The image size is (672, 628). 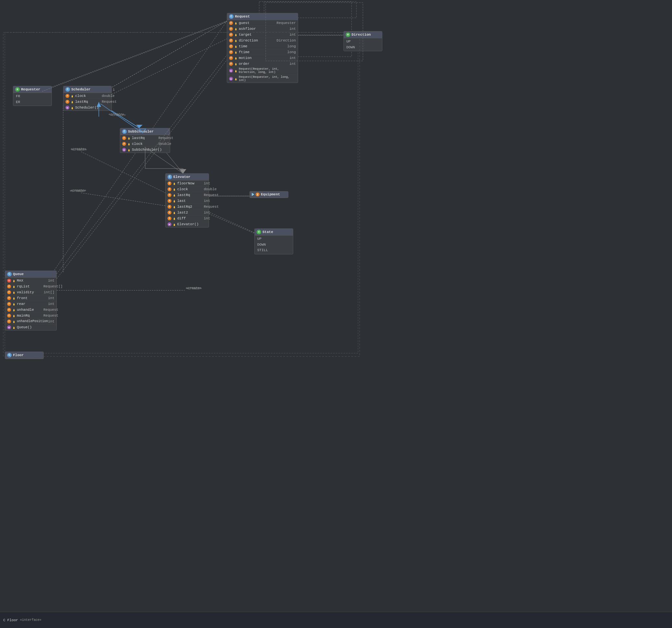 What do you see at coordinates (31, 620) in the screenshot?
I see `status-text: «interface»` at bounding box center [31, 620].